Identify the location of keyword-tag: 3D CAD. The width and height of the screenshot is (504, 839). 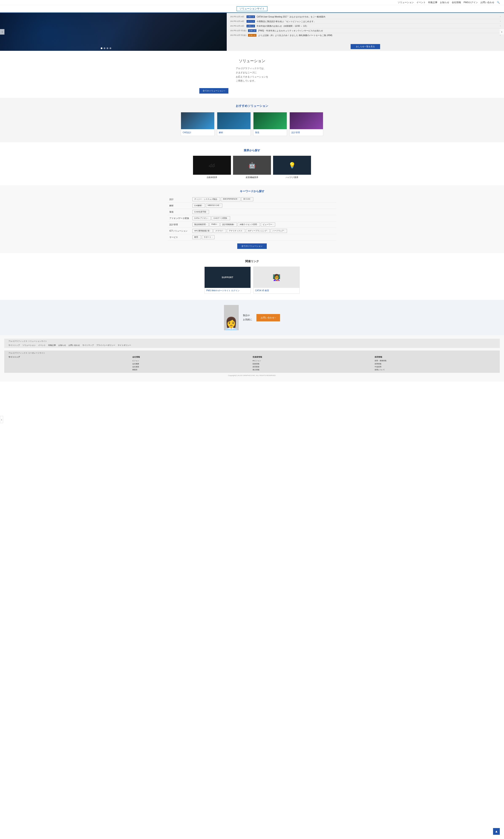
(247, 199).